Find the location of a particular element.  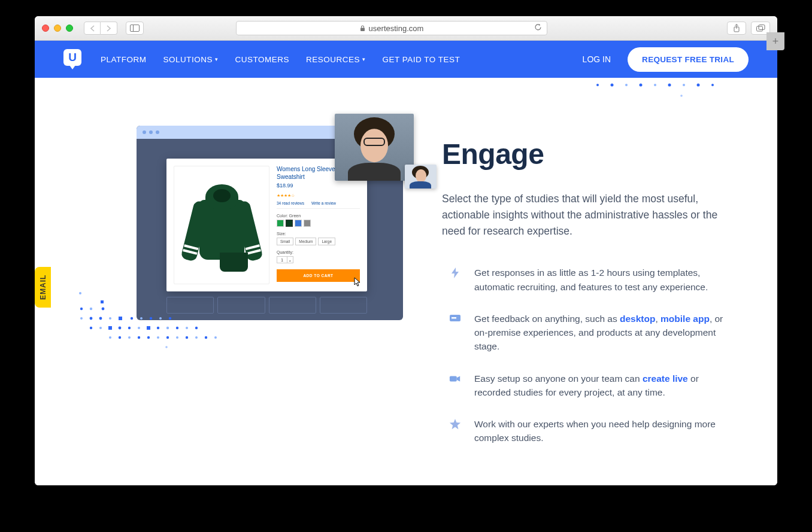

size-small: Small is located at coordinates (285, 242).